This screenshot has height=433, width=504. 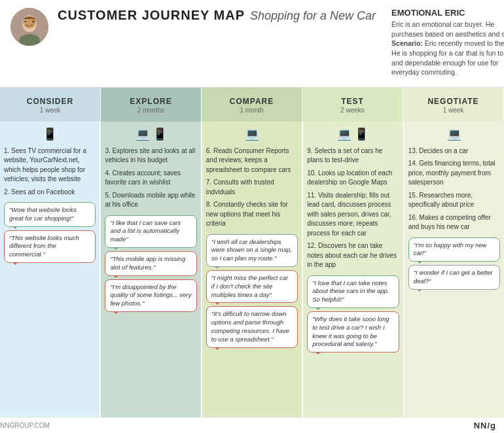 I want to click on step-compare-3: 8. Constantly checks site for new option…, so click(x=252, y=215).